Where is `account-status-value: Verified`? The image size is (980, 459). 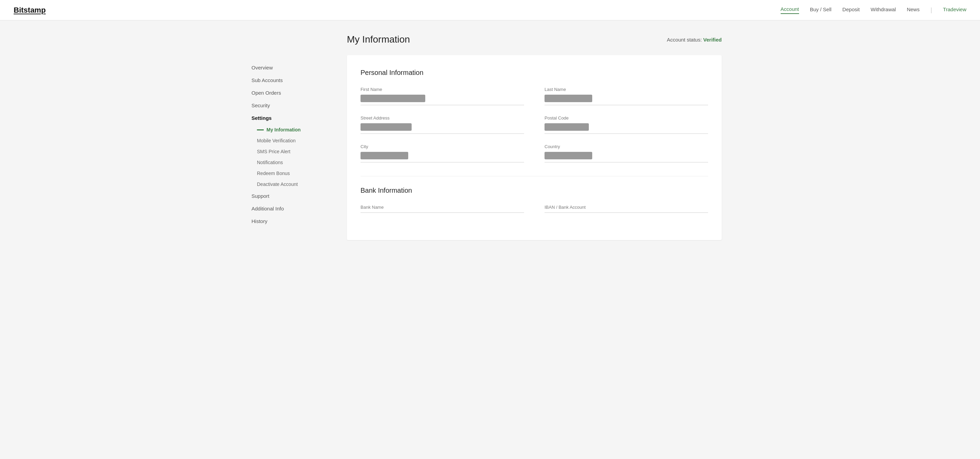
account-status-value: Verified is located at coordinates (713, 40).